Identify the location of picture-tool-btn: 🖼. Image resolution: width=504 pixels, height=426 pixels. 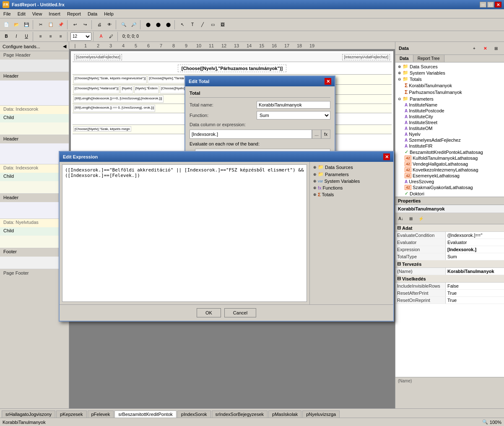
(223, 25).